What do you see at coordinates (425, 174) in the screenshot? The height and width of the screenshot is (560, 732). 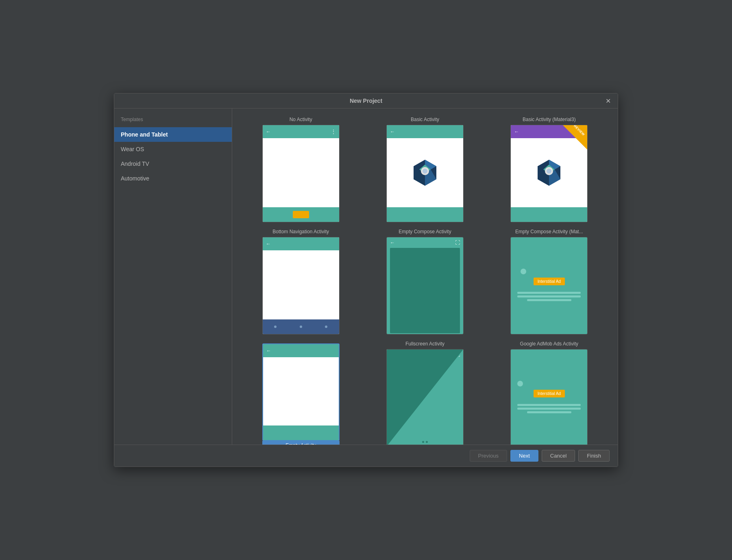 I see `template-thumb-basic: ←` at bounding box center [425, 174].